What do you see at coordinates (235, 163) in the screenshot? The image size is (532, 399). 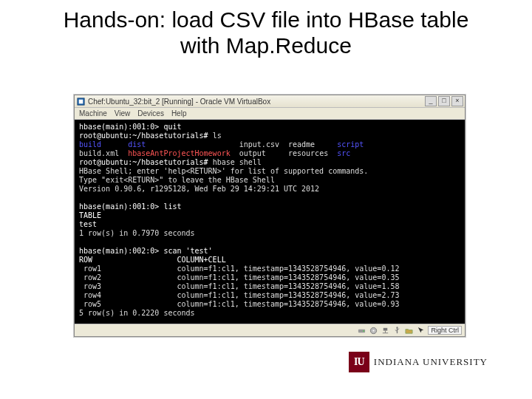 I see `terminal-line: hbase shell` at bounding box center [235, 163].